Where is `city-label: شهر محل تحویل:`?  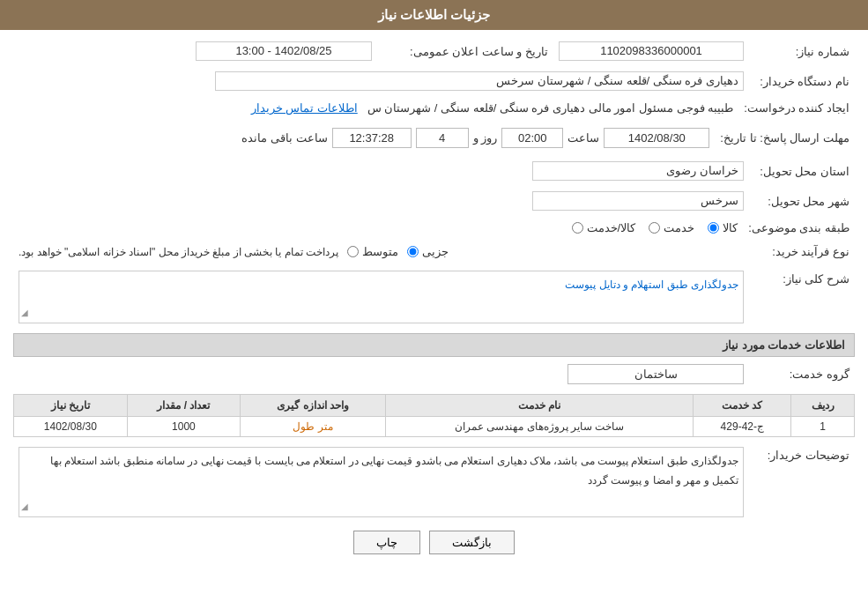
city-label: شهر محل تحویل: is located at coordinates (802, 201).